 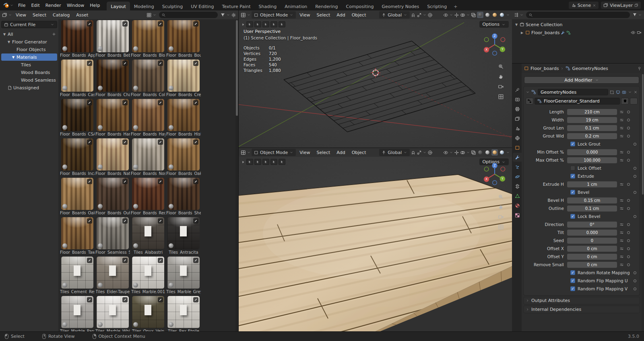 I want to click on gear-icon, so click(x=233, y=15).